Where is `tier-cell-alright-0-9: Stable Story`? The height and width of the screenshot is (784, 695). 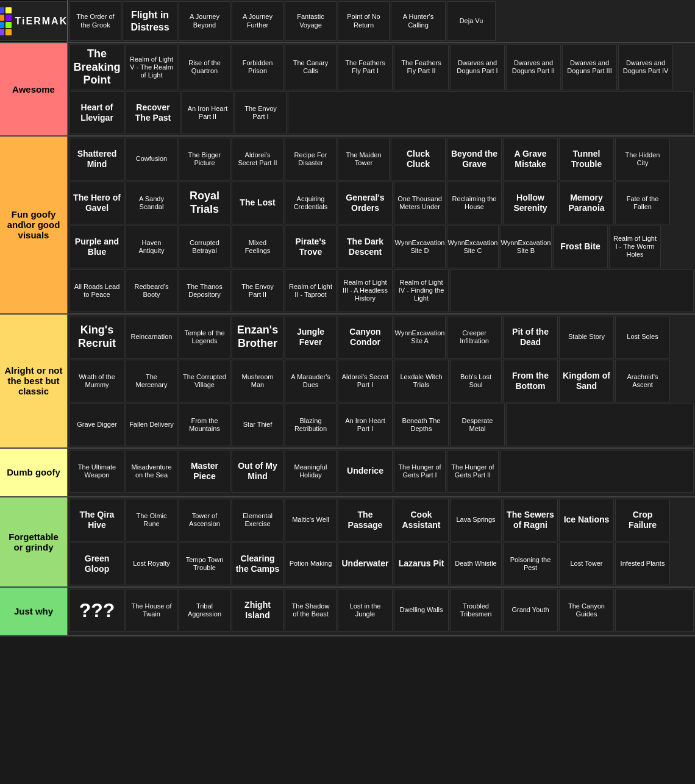 tier-cell-alright-0-9: Stable Story is located at coordinates (586, 337).